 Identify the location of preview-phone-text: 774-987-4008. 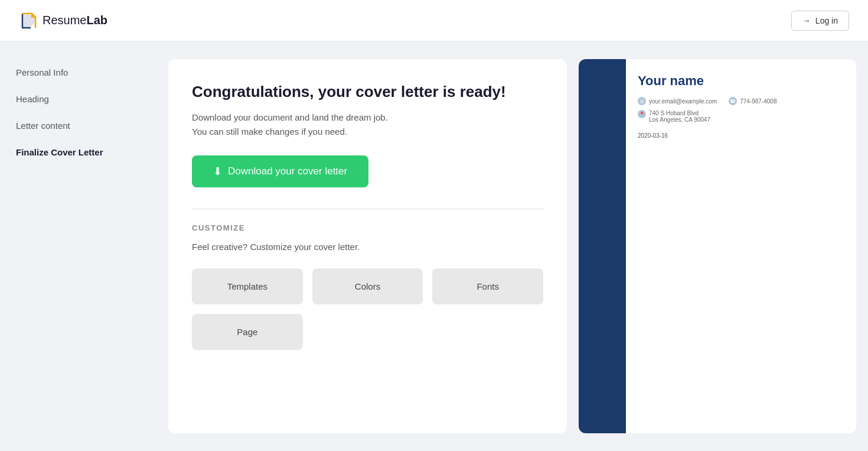
(758, 102).